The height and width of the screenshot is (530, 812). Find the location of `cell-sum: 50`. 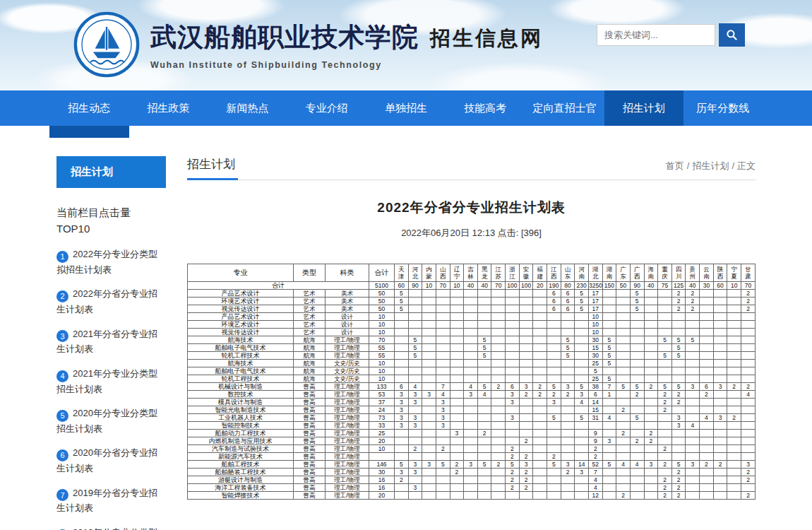

cell-sum: 50 is located at coordinates (382, 301).